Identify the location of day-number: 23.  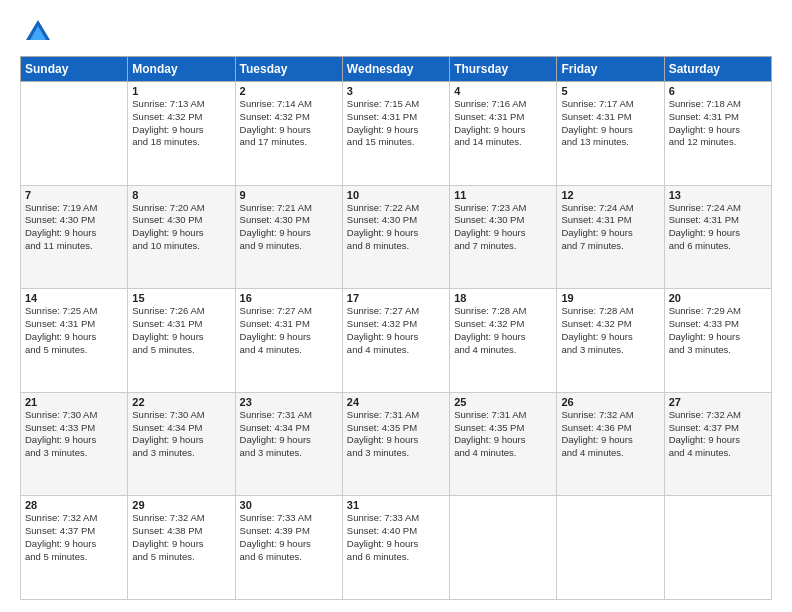
(289, 402).